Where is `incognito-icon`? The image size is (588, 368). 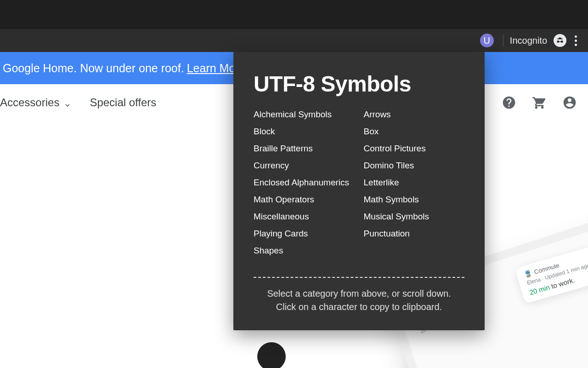
incognito-icon is located at coordinates (560, 40).